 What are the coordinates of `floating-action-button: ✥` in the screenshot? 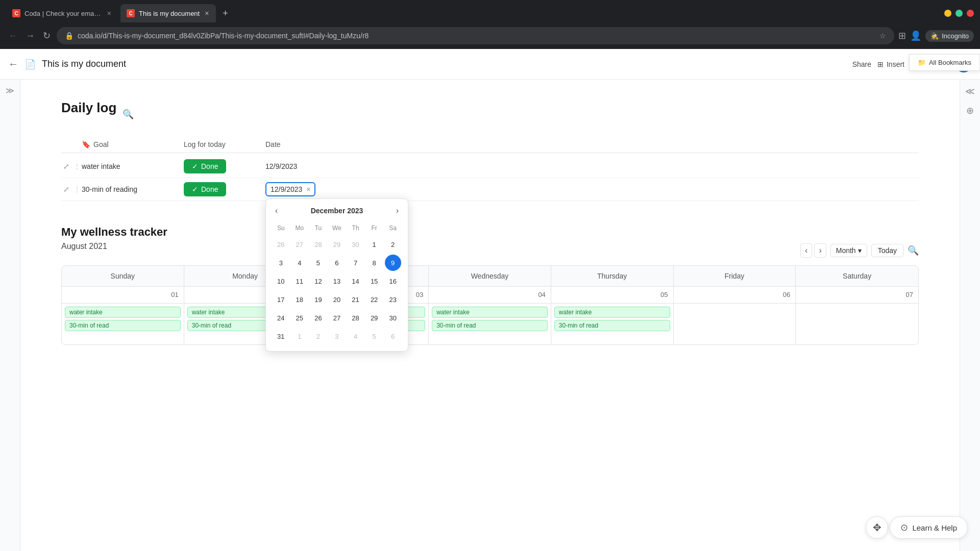 It's located at (877, 528).